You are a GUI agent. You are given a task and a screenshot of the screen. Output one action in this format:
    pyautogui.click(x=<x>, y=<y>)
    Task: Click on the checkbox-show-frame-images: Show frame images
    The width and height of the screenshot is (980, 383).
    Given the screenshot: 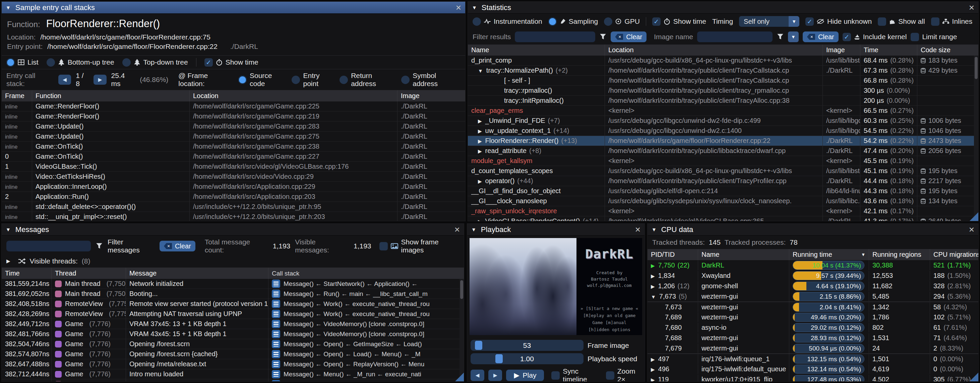 What is the action you would take?
    pyautogui.click(x=419, y=246)
    